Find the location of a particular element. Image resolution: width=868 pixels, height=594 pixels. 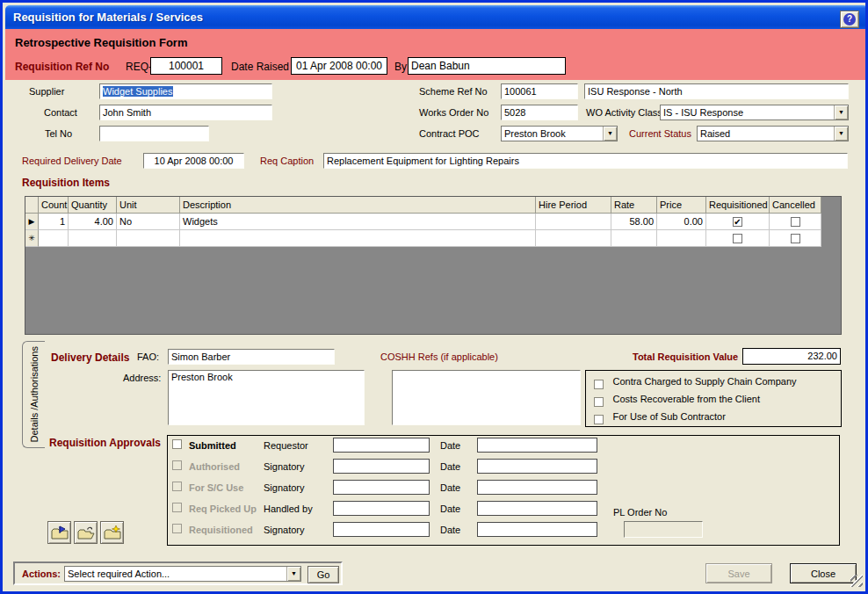

cell-count is located at coordinates (54, 239).